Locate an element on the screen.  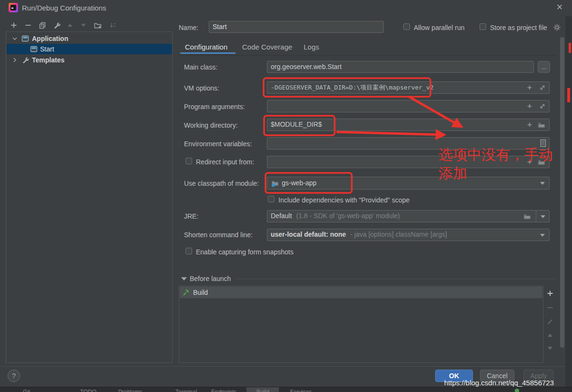
tab-configuration: Configuration is located at coordinates (206, 47).